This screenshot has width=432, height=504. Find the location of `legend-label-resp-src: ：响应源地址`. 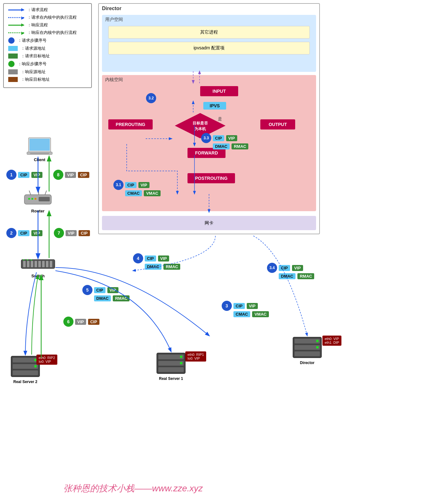

legend-label-resp-src: ：响应源地址 is located at coordinates (33, 72).